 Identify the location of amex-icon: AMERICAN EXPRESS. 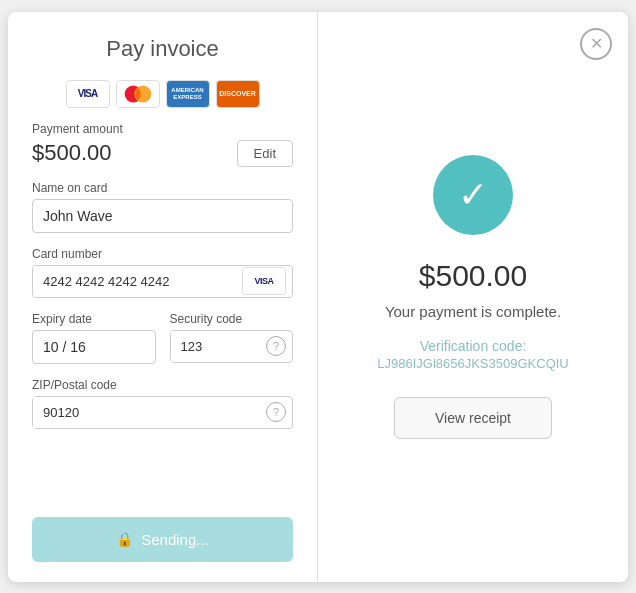
(188, 94).